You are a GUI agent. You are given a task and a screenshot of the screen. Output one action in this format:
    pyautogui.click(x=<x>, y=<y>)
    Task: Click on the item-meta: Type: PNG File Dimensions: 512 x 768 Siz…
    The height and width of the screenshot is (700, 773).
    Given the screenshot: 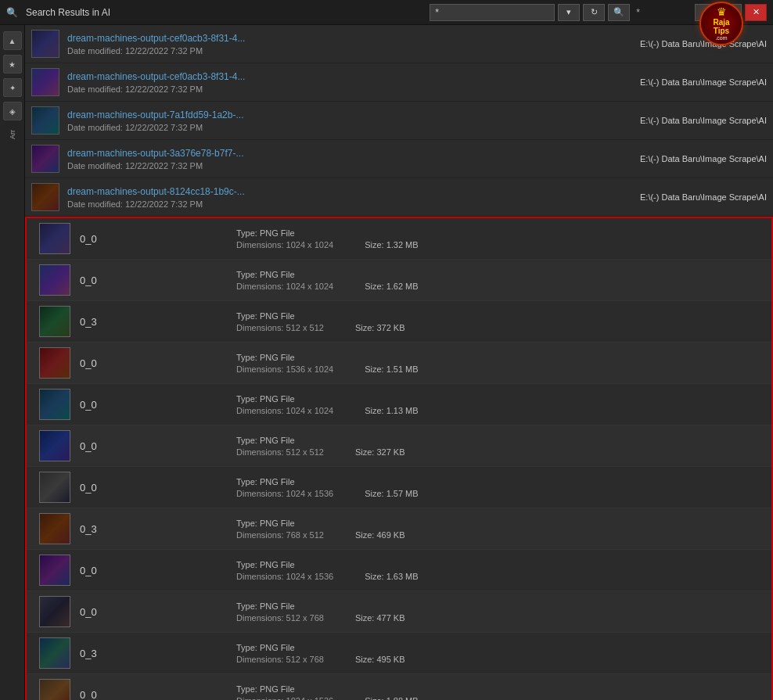 What is the action you would take?
    pyautogui.click(x=501, y=612)
    